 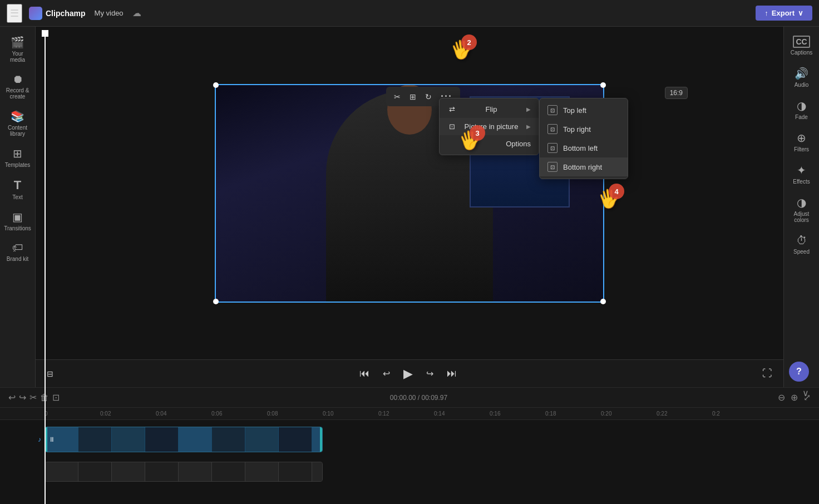 I want to click on tick-14: 0:14, so click(x=440, y=414).